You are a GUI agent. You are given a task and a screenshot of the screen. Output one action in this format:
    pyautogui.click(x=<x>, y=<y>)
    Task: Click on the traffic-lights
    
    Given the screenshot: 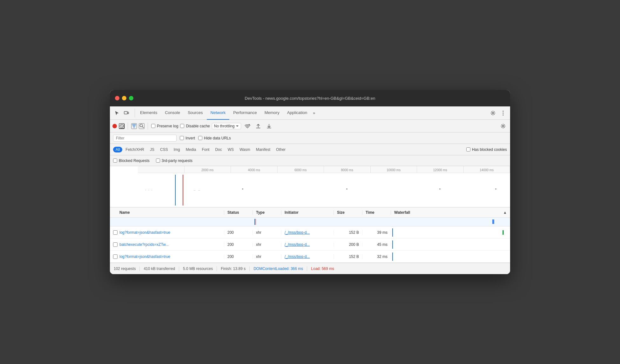 What is the action you would take?
    pyautogui.click(x=124, y=98)
    